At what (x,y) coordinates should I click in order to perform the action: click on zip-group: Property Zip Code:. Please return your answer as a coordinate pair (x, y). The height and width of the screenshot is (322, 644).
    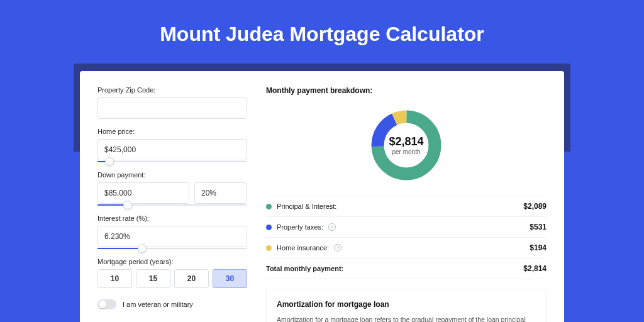
    Looking at the image, I should click on (172, 103).